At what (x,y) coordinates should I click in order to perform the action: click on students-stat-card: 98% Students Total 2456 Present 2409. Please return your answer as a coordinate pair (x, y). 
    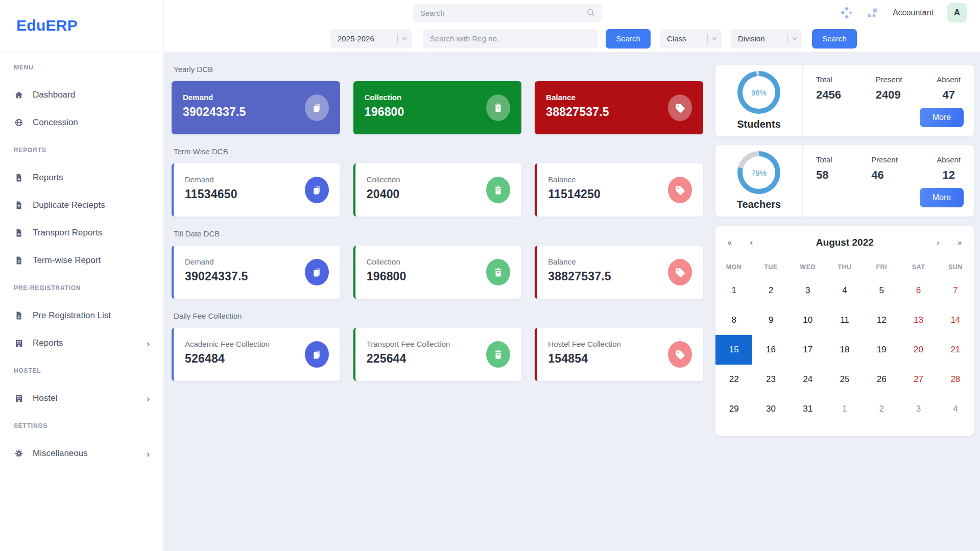
    Looking at the image, I should click on (845, 101).